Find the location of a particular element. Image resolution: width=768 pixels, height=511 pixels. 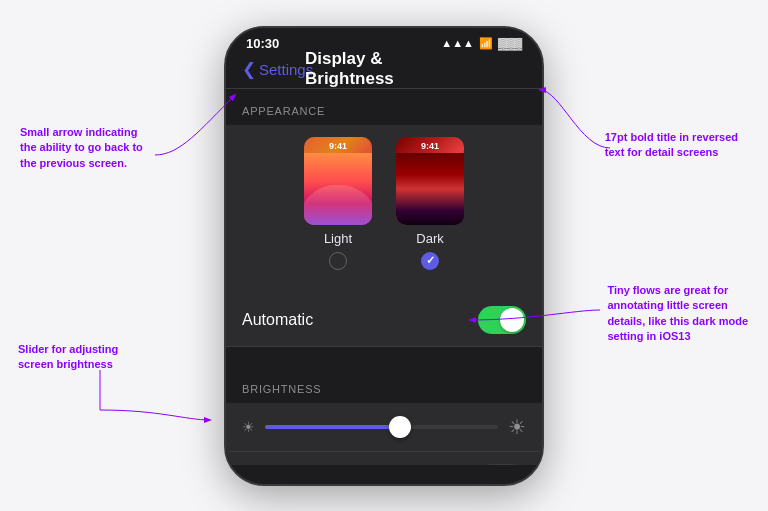

checkmark-icon: ✓ is located at coordinates (430, 260).